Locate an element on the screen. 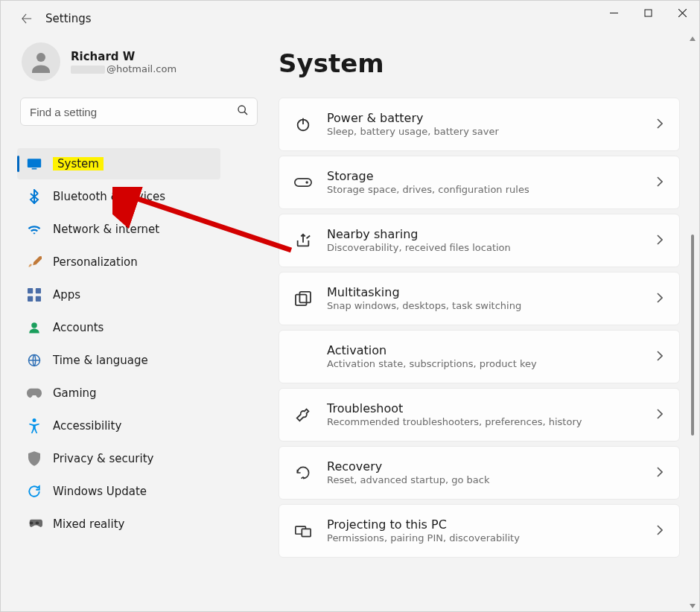 The width and height of the screenshot is (700, 612). page-heading: System is located at coordinates (481, 63).